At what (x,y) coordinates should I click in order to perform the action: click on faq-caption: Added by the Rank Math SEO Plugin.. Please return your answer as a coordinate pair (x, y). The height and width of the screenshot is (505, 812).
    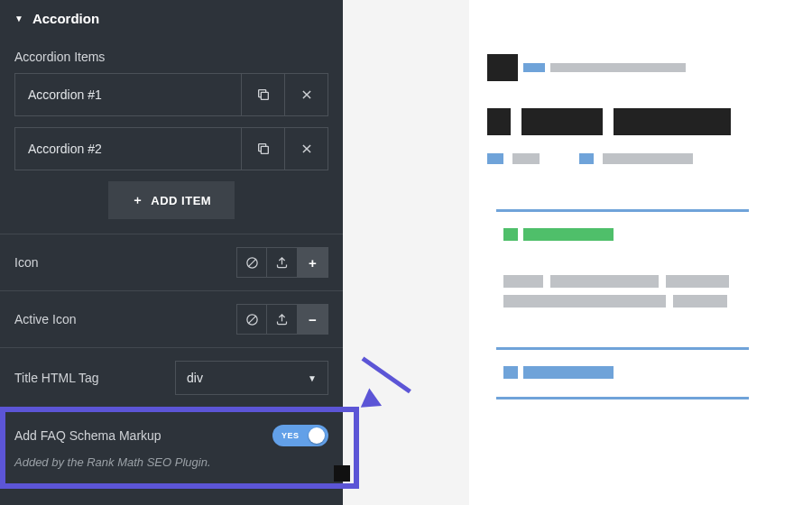
    Looking at the image, I should click on (171, 462).